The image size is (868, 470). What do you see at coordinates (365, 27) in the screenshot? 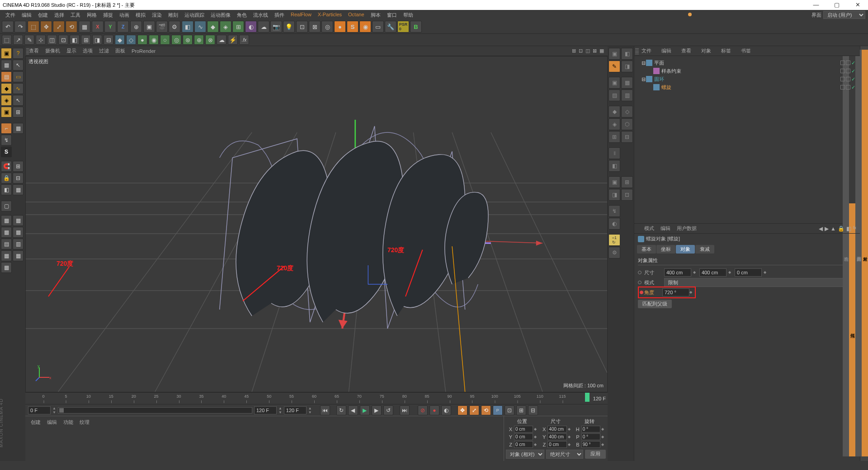
I see `signal-btn: ◉` at bounding box center [365, 27].